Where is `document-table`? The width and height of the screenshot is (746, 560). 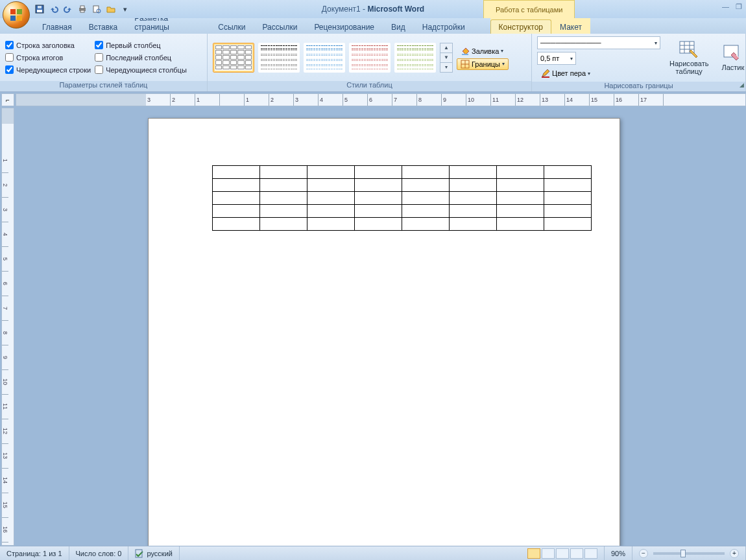
document-table is located at coordinates (402, 198).